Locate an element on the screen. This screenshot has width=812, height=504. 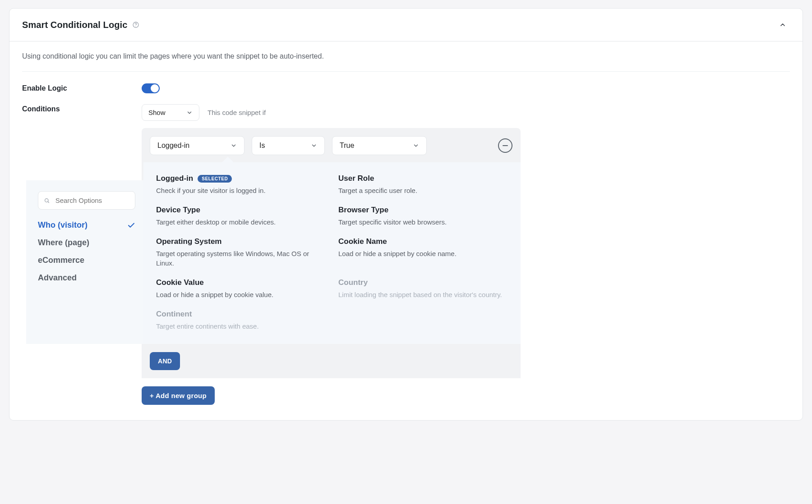
options-sidebar: Who (visitor)Where (page)eCommerceAdvanc… is located at coordinates (85, 262).